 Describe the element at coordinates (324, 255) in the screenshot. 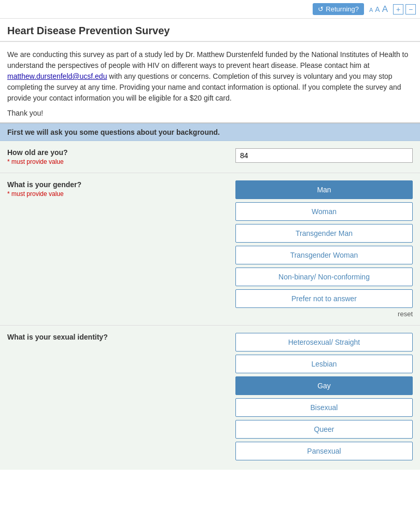

I see `gender-option-transgender-woman: Transgender Woman` at that location.